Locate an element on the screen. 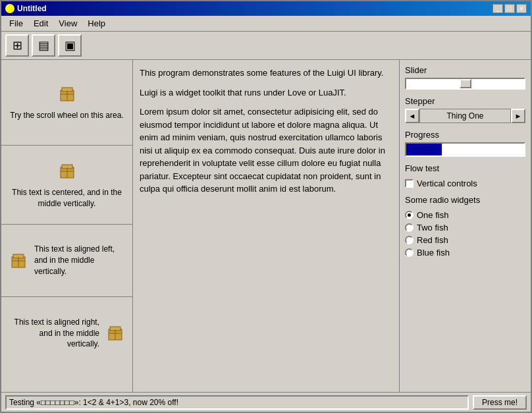 Image resolution: width=532 pixels, height=413 pixels. status-bar: Testing «□□□□□□□»: 1<2 & 4+1>3, now 20% … is located at coordinates (266, 402).